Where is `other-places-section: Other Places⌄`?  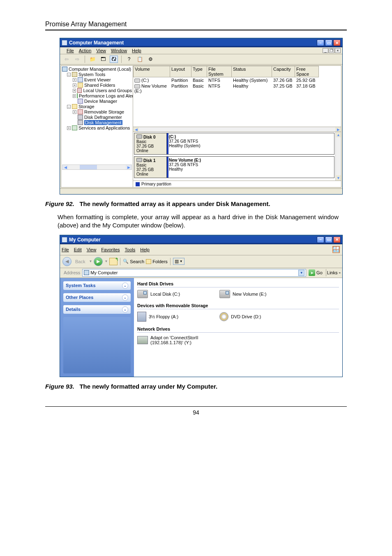
other-places-section: Other Places⌄ is located at coordinates (97, 298).